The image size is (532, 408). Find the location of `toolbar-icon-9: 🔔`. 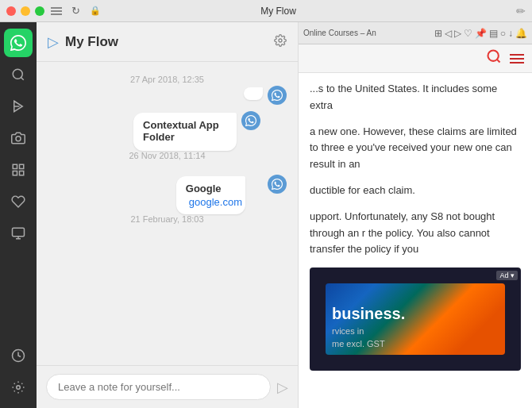

toolbar-icon-9: 🔔 is located at coordinates (521, 33).